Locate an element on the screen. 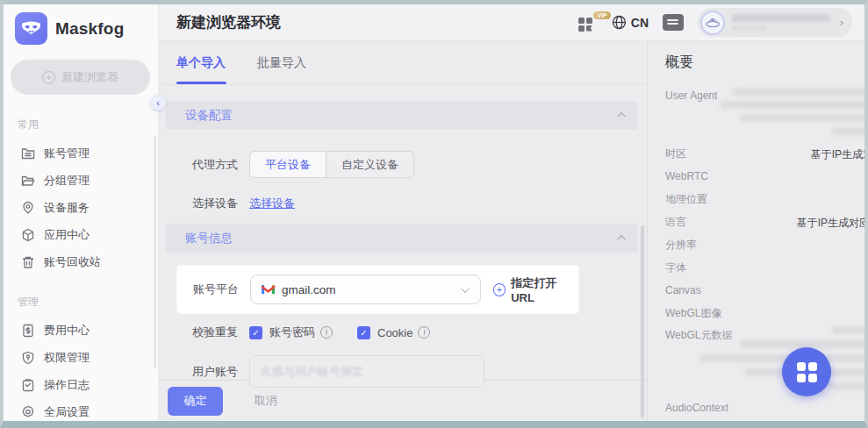  confirm-button: 确定 is located at coordinates (195, 402).